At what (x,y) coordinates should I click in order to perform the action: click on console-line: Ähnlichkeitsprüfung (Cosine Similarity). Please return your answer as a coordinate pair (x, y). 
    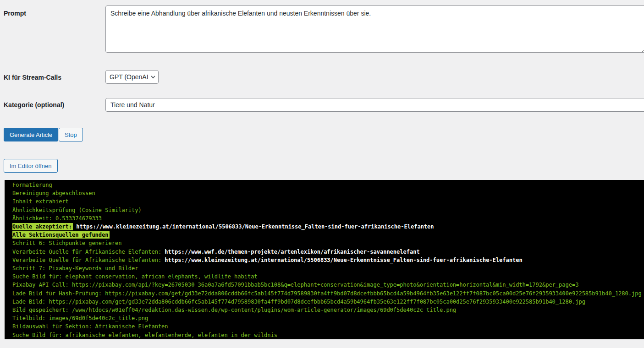
    Looking at the image, I should click on (326, 210).